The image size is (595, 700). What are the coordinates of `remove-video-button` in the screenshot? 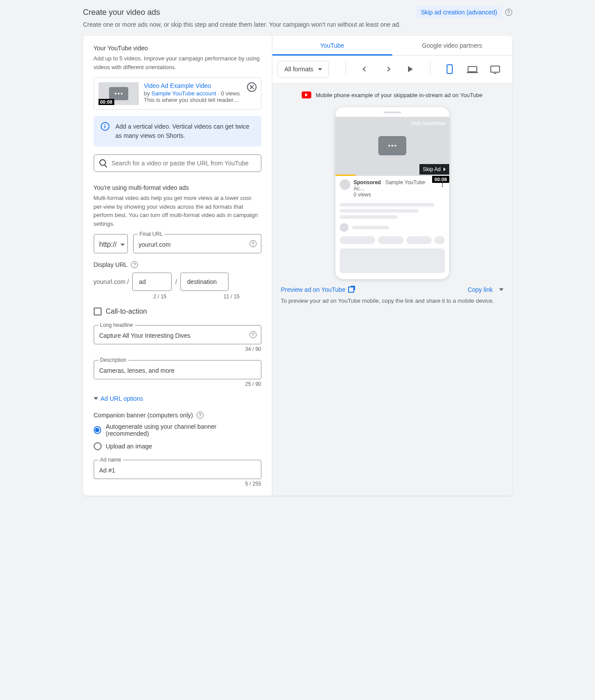 It's located at (252, 87).